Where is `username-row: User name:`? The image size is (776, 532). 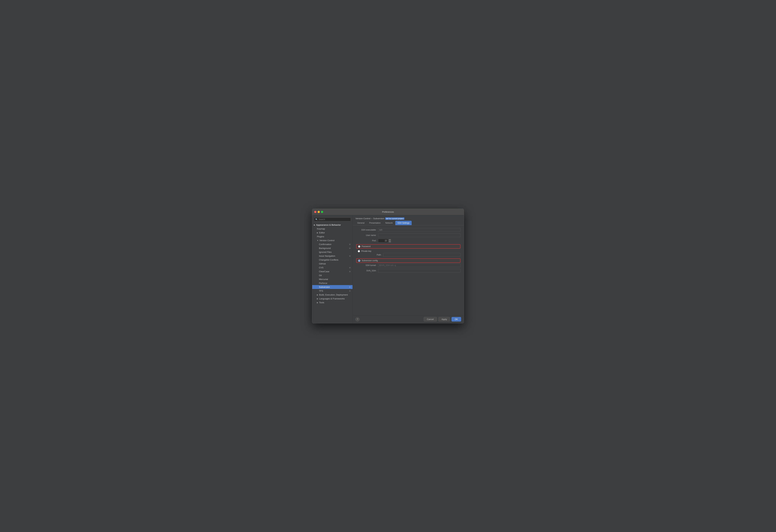 username-row: User name: is located at coordinates (408, 235).